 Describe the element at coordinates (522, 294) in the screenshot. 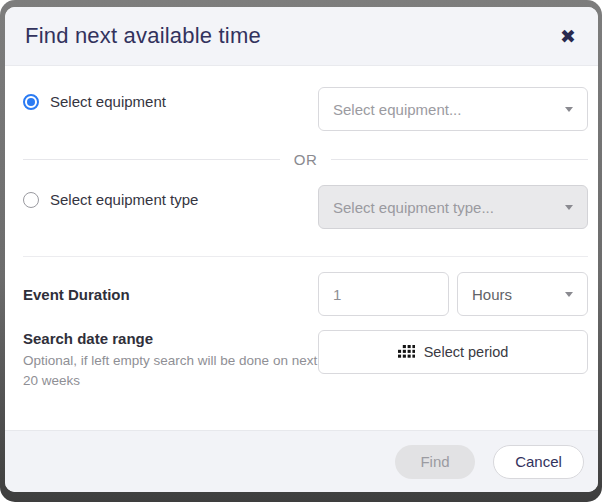

I see `duration-unit-dropdown: Hours` at that location.